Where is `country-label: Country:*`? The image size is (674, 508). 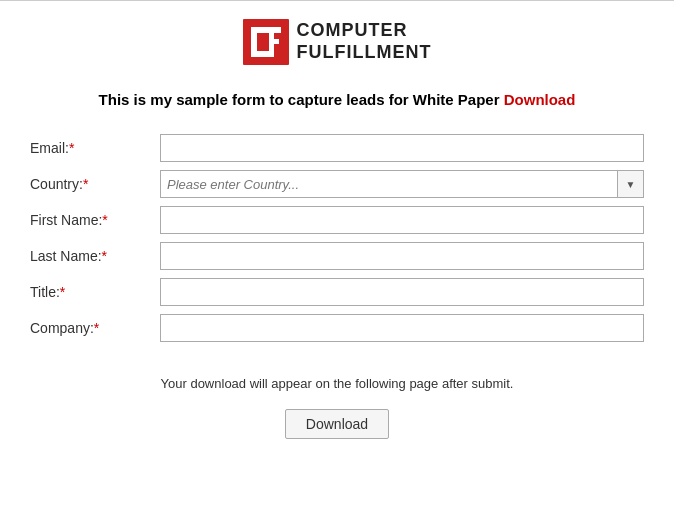
country-label: Country:* is located at coordinates (95, 184).